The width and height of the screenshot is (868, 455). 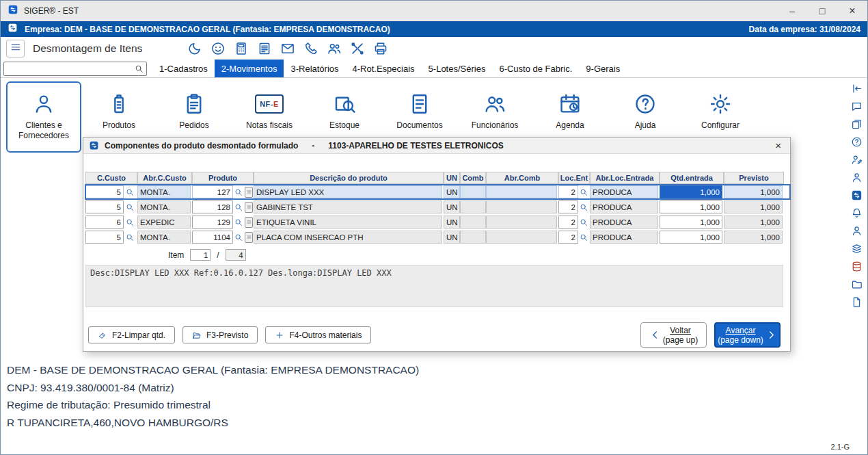 What do you see at coordinates (183, 68) in the screenshot?
I see `tab-1-cadastros: 1-Cadastros` at bounding box center [183, 68].